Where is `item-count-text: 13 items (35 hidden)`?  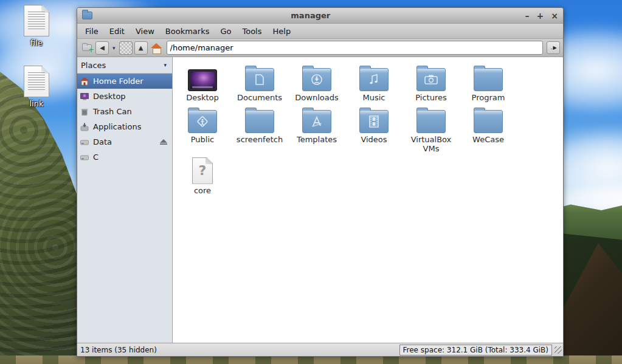 item-count-text: 13 items (35 hidden) is located at coordinates (240, 350).